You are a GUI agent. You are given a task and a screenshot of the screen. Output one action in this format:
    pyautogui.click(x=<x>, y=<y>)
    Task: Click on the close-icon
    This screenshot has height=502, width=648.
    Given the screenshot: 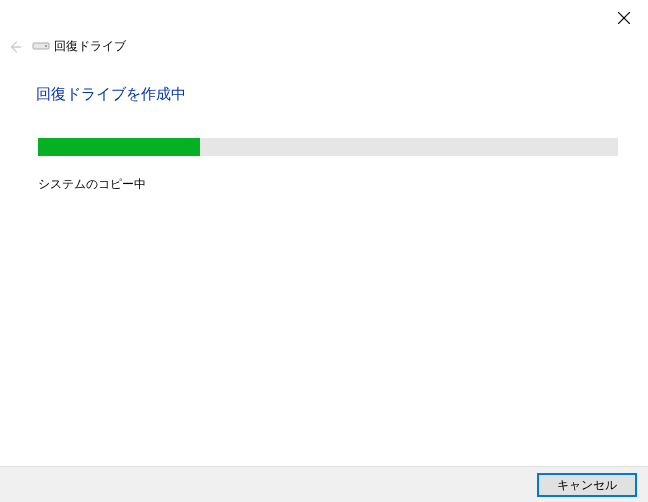 What is the action you would take?
    pyautogui.click(x=624, y=18)
    